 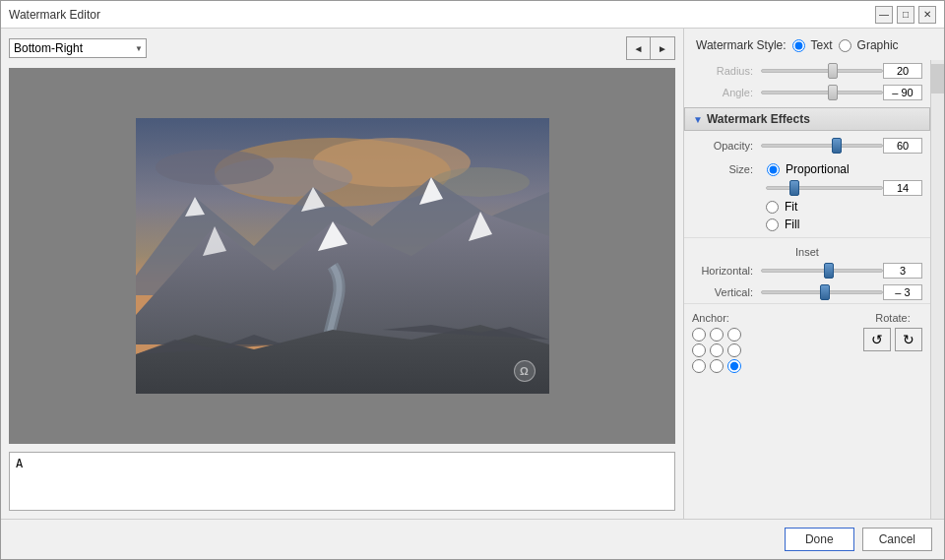 What do you see at coordinates (822, 292) in the screenshot?
I see `vertical-slider-container` at bounding box center [822, 292].